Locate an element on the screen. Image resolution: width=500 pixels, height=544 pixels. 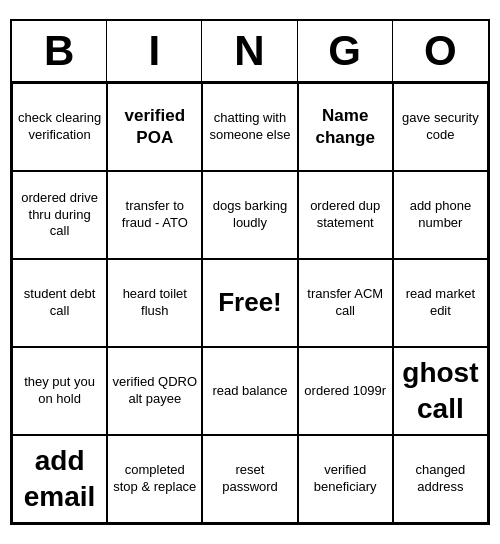
bingo-cell: completed stop & replace is located at coordinates (154, 479).